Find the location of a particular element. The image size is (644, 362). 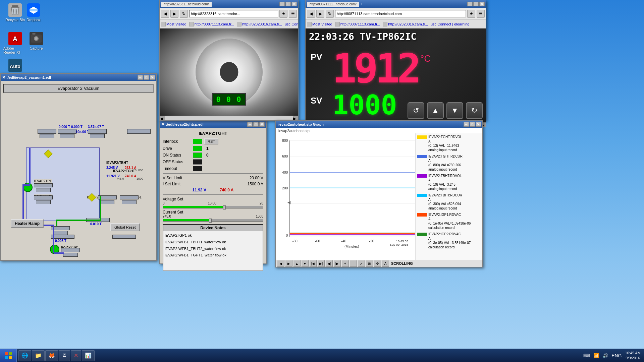

graph-btn-last: ▶| is located at coordinates (321, 263).